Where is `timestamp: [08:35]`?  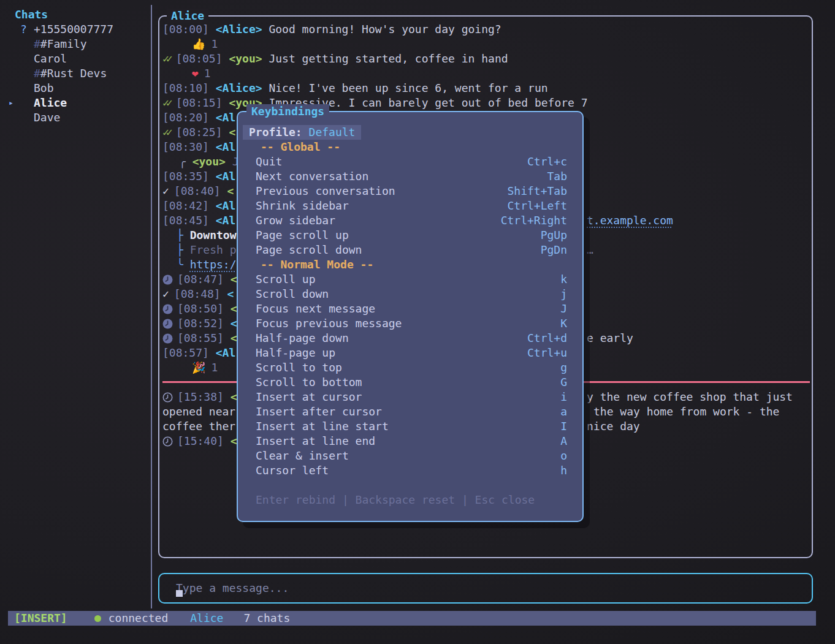
timestamp: [08:35] is located at coordinates (189, 176).